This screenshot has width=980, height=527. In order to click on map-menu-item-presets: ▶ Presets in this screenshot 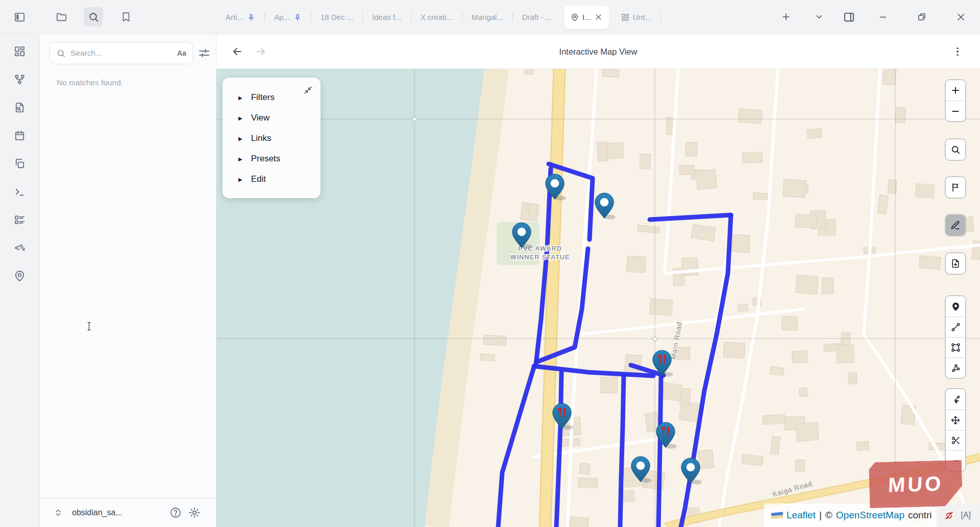, I will do `click(272, 159)`.